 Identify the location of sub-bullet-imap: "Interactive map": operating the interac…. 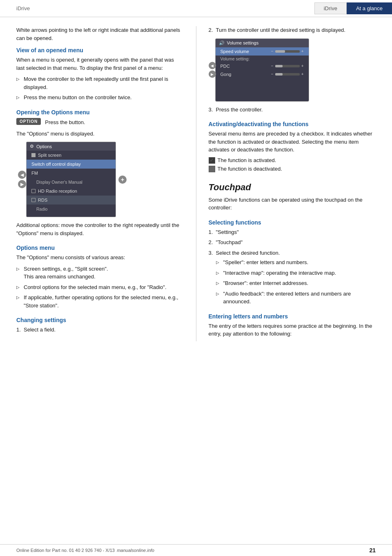
(296, 273).